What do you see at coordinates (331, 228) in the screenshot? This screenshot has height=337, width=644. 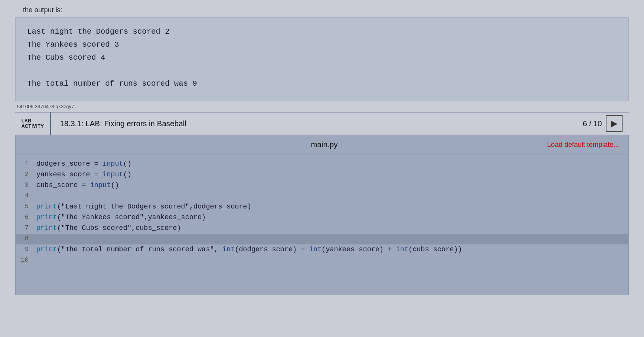 I see `line-content-7: print("The Cubs scored",cubs_score)` at bounding box center [331, 228].